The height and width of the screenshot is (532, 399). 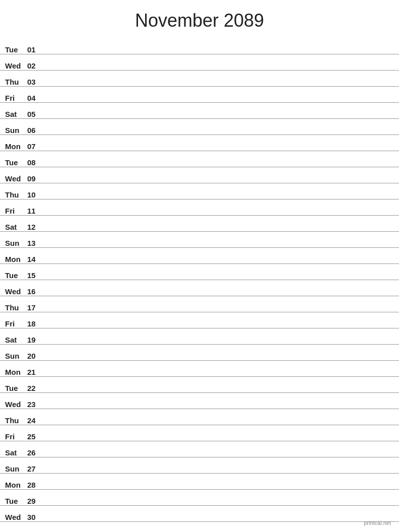 I want to click on calendar-row: Sat05, so click(x=200, y=111).